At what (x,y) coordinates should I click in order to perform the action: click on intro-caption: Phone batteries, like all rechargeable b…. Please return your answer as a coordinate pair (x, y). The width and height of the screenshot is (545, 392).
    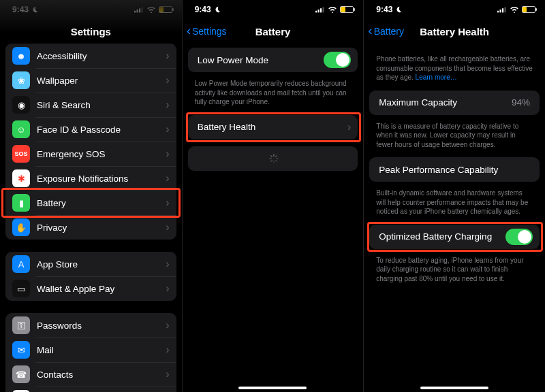
    Looking at the image, I should click on (454, 69).